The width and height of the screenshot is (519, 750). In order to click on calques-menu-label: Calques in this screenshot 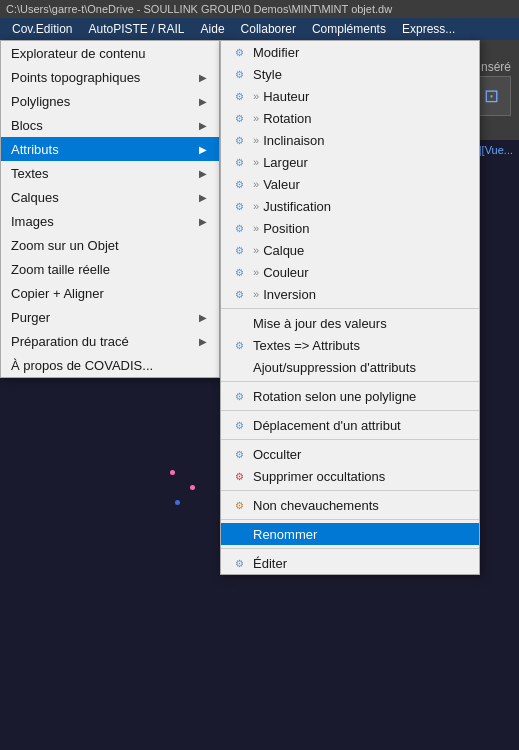, I will do `click(105, 198)`.